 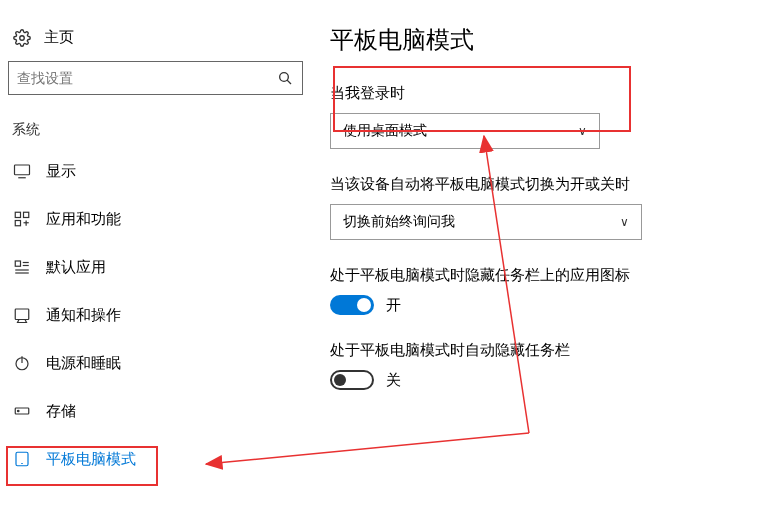 What do you see at coordinates (385, 131) in the screenshot?
I see `dropdown-value: 使用桌面模式` at bounding box center [385, 131].